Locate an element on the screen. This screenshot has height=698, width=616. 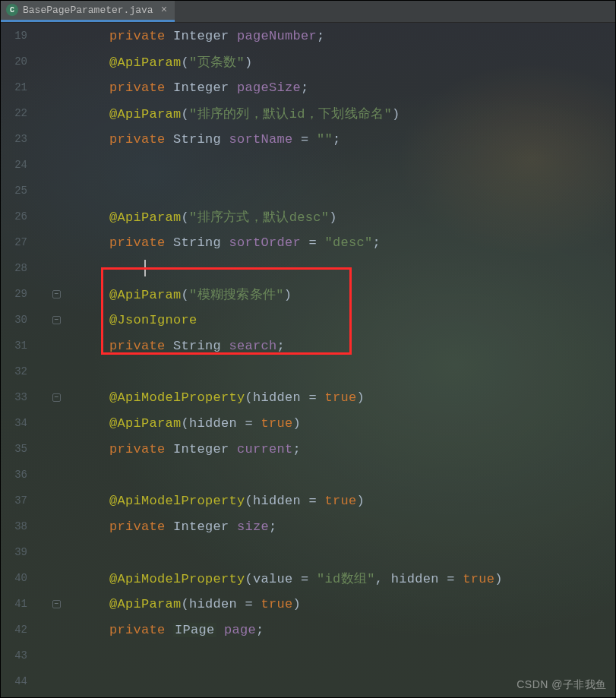
code-line: 41−@ApiParam(hidden = true) is located at coordinates (308, 604).